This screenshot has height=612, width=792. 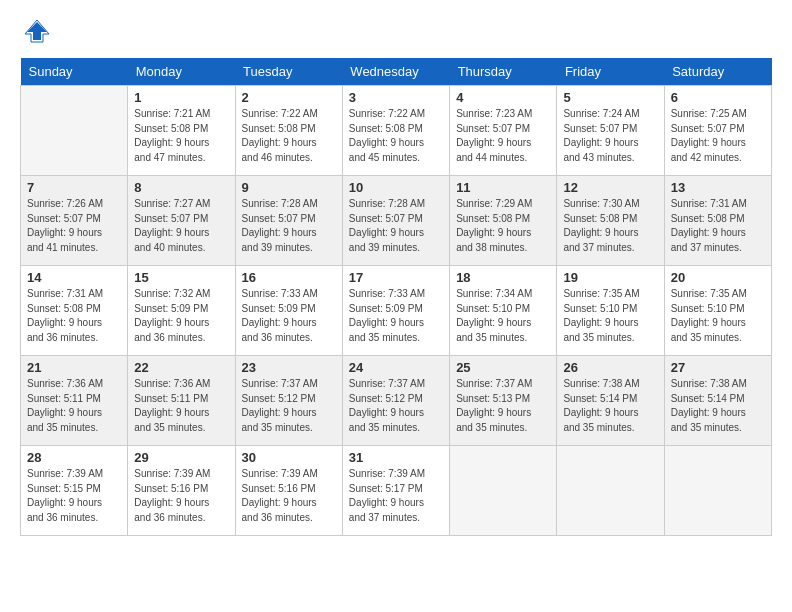 I want to click on day-number: 14, so click(x=74, y=278).